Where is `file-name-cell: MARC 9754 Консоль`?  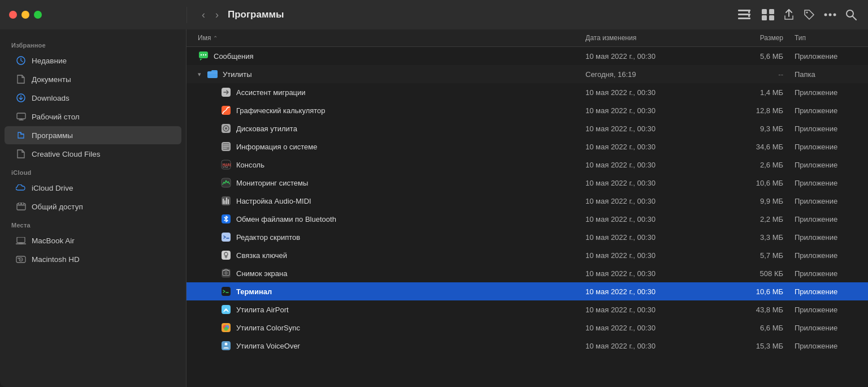
file-name-cell: MARC 9754 Консоль is located at coordinates (392, 165).